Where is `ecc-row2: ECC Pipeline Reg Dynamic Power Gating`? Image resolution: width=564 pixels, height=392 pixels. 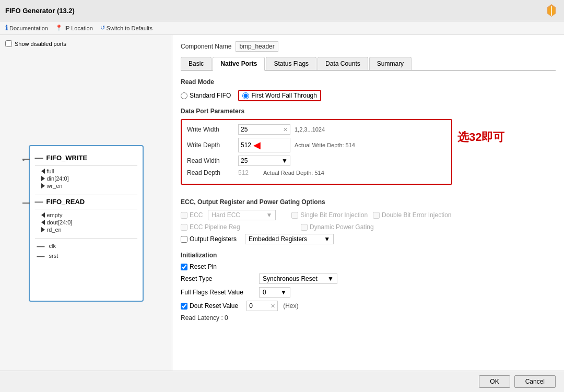
ecc-row2: ECC Pipeline Reg Dynamic Power Gating is located at coordinates (368, 227).